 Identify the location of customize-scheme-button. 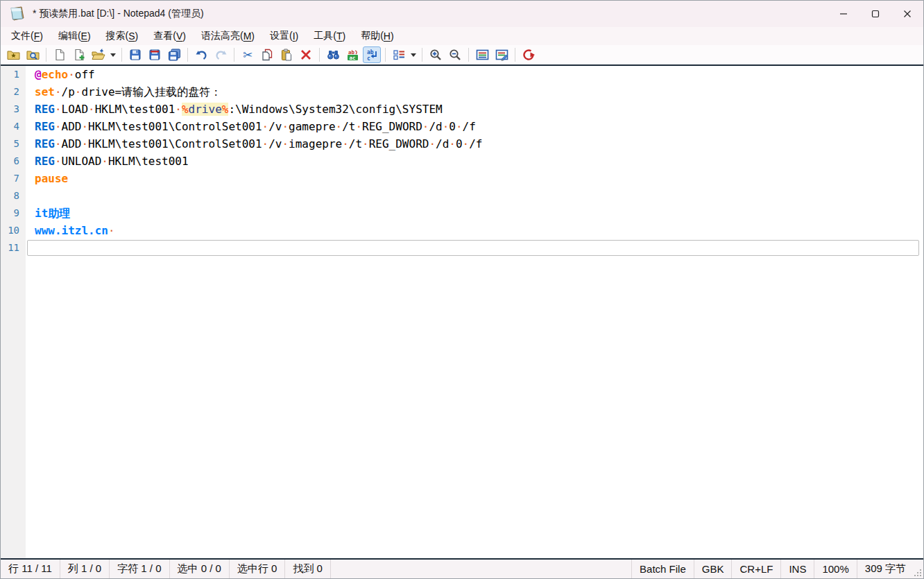
(502, 55).